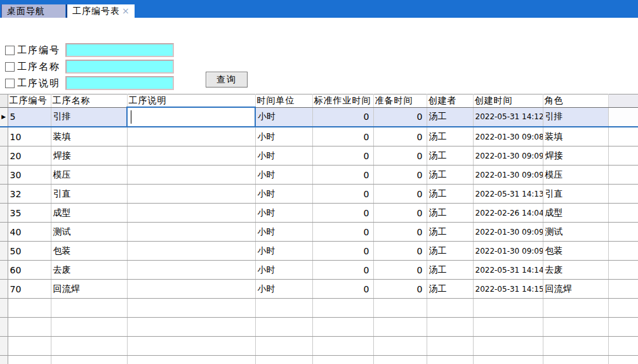 The width and height of the screenshot is (638, 364). Describe the element at coordinates (119, 83) in the screenshot. I see `process-description-input` at that location.